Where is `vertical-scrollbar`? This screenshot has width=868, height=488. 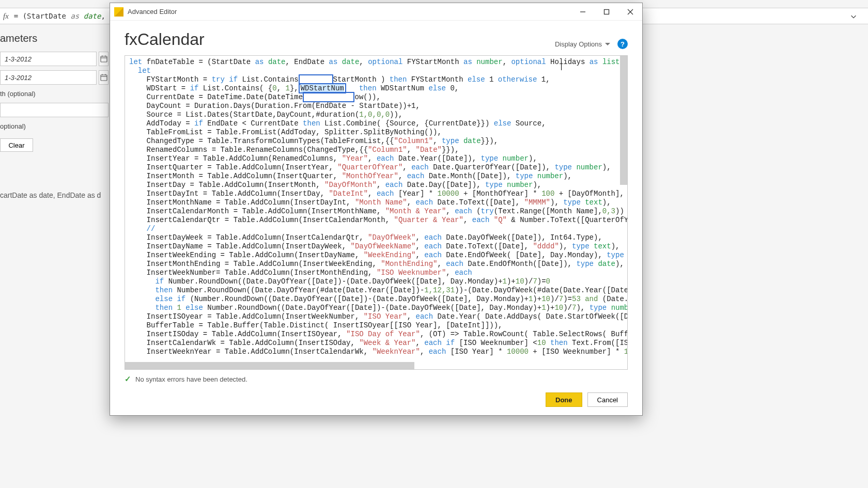
vertical-scrollbar is located at coordinates (624, 120).